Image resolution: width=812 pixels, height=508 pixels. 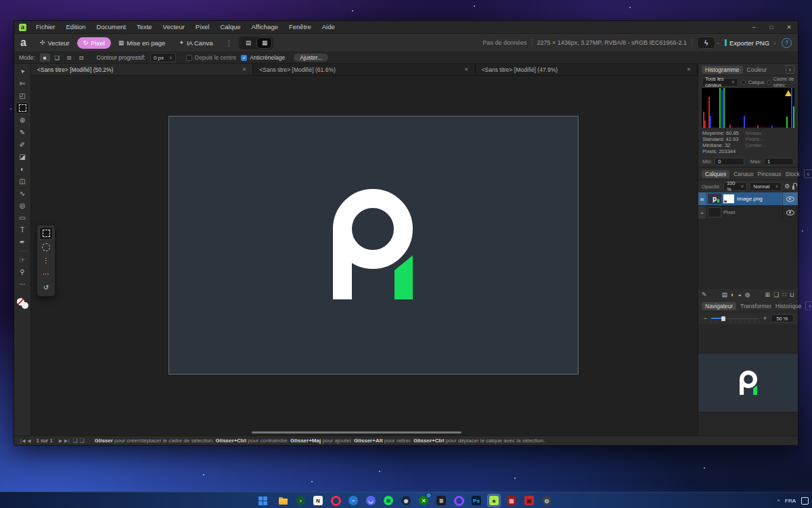 I want to click on tab-transformer: Transformer, so click(x=756, y=306).